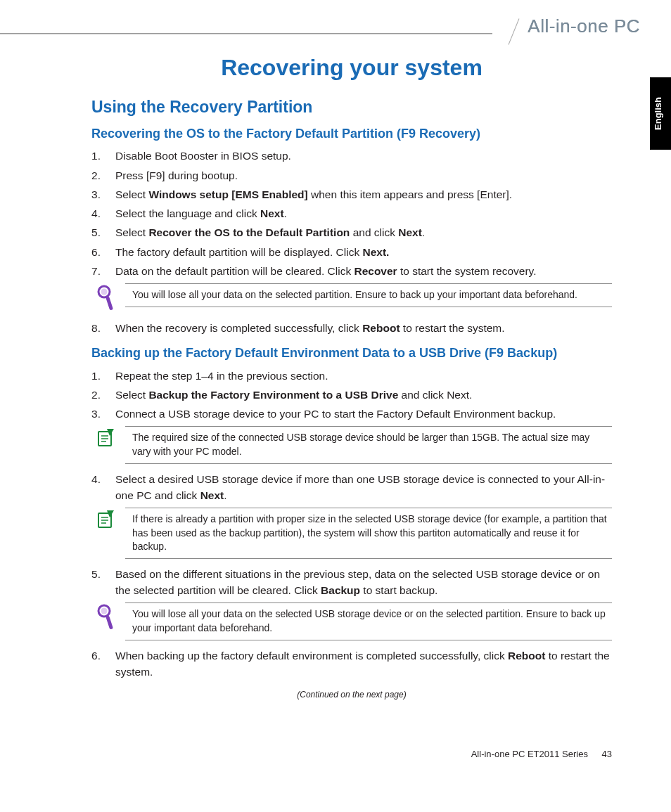  I want to click on page-footer: All-in-one PC ET2011 Series 43, so click(336, 754).